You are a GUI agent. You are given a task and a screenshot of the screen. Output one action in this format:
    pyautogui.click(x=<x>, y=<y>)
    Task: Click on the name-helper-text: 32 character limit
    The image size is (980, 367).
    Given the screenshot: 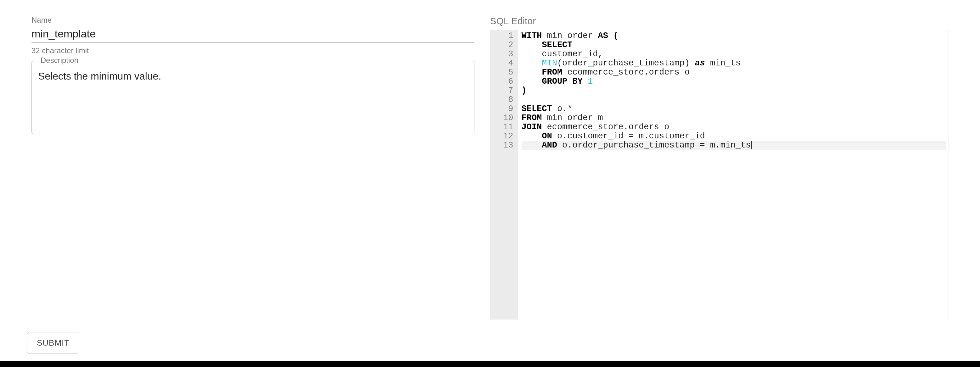 What is the action you would take?
    pyautogui.click(x=253, y=51)
    